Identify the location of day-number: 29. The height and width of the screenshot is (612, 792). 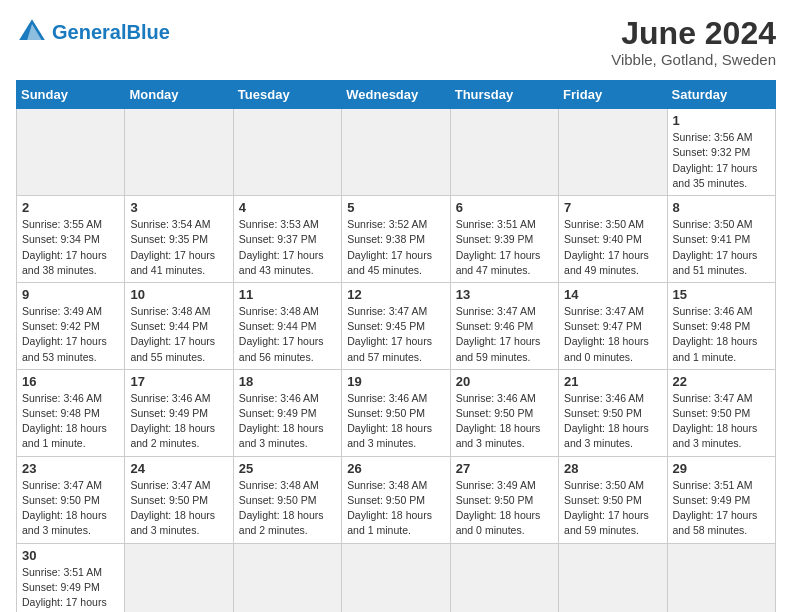
(722, 468).